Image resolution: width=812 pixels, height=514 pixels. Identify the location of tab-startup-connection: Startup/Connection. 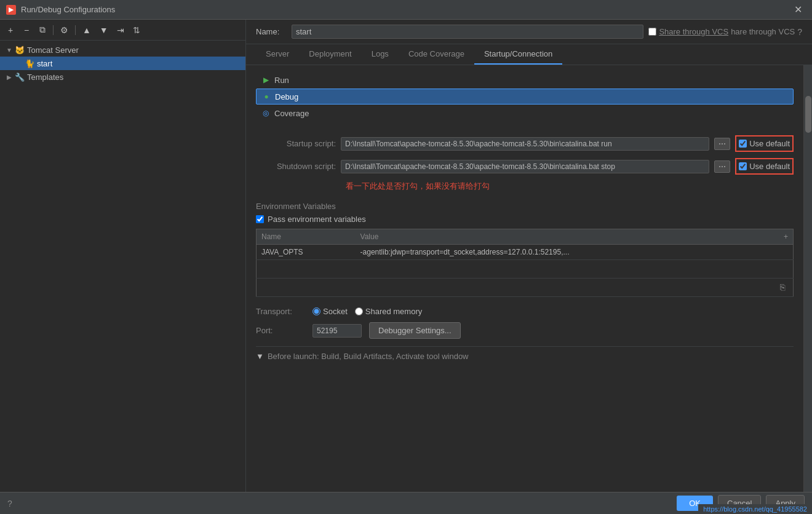
(518, 54).